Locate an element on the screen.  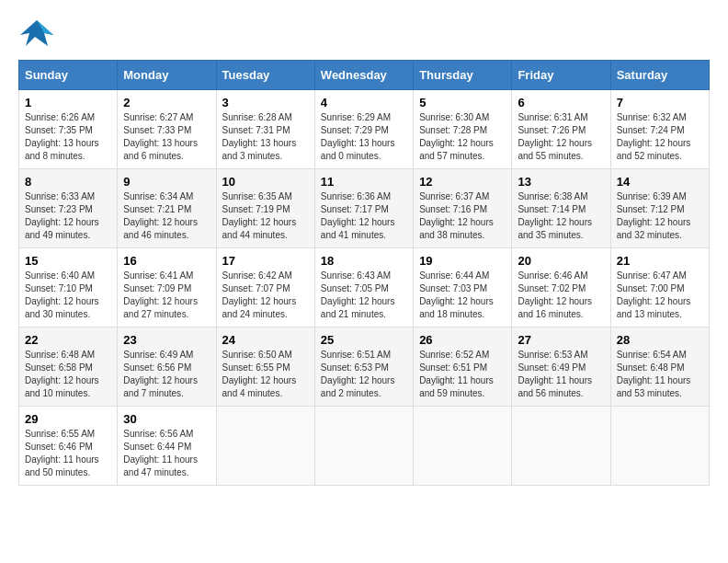
day-cell: 19 Sunrise: 6:44 AM Sunset: 7:03 PM Dayl… is located at coordinates (463, 288).